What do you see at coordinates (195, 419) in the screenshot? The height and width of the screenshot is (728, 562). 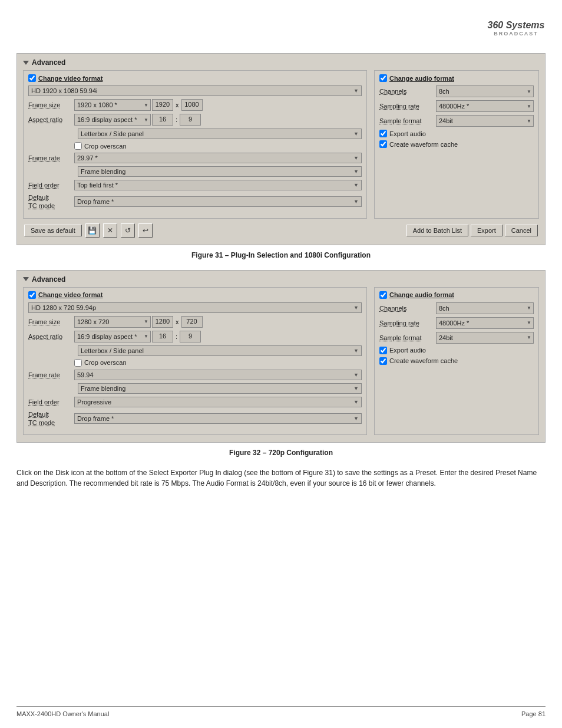 I see `figure2-tc-mode-row: DefaultTC mode Drop frame * ▼` at bounding box center [195, 419].